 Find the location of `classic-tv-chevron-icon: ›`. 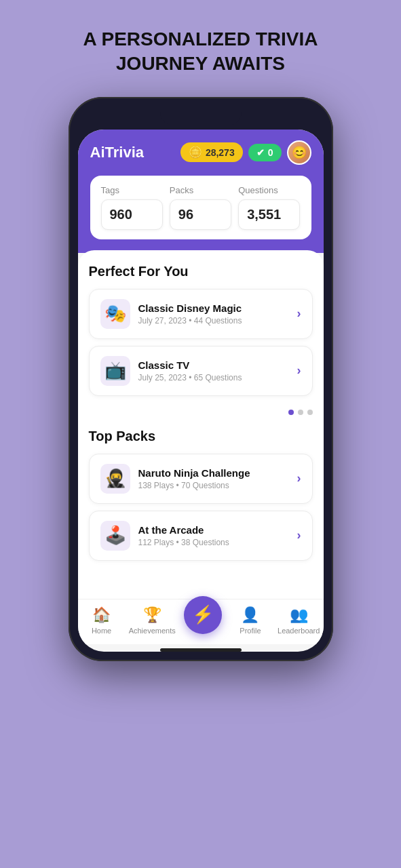

classic-tv-chevron-icon: › is located at coordinates (299, 370).